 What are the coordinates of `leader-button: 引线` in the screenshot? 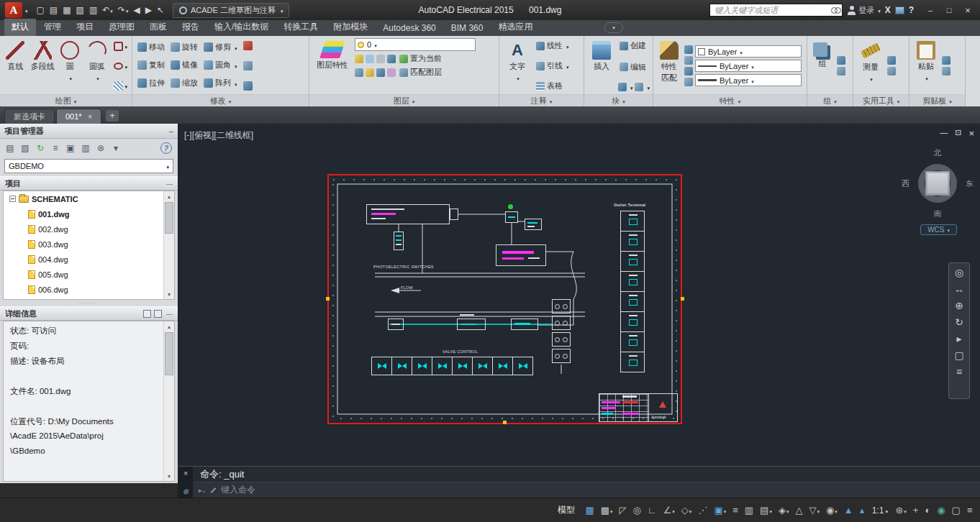 It's located at (553, 66).